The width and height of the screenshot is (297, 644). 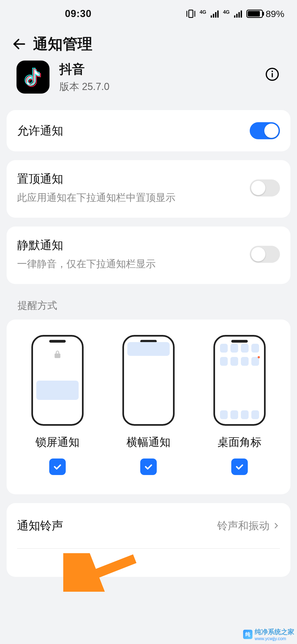 I want to click on battery-fill, so click(x=254, y=14).